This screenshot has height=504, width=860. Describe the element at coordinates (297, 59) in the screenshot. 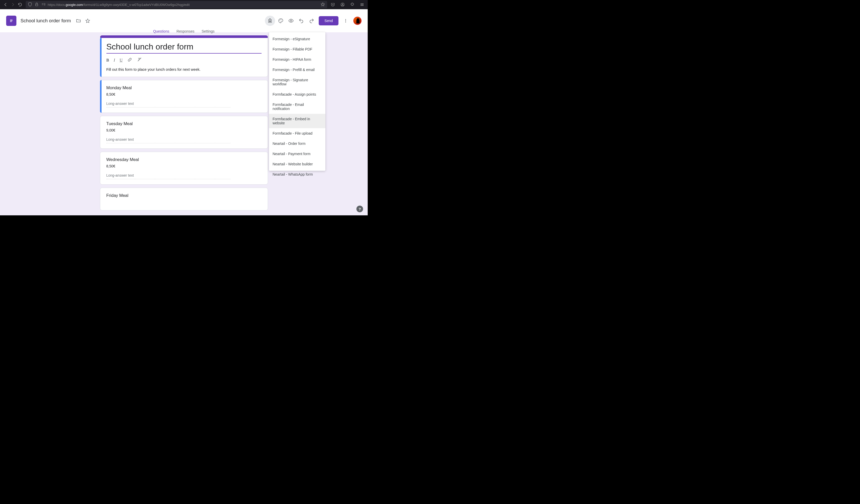

I see `addon-item: Formesign - HIPAA form` at that location.